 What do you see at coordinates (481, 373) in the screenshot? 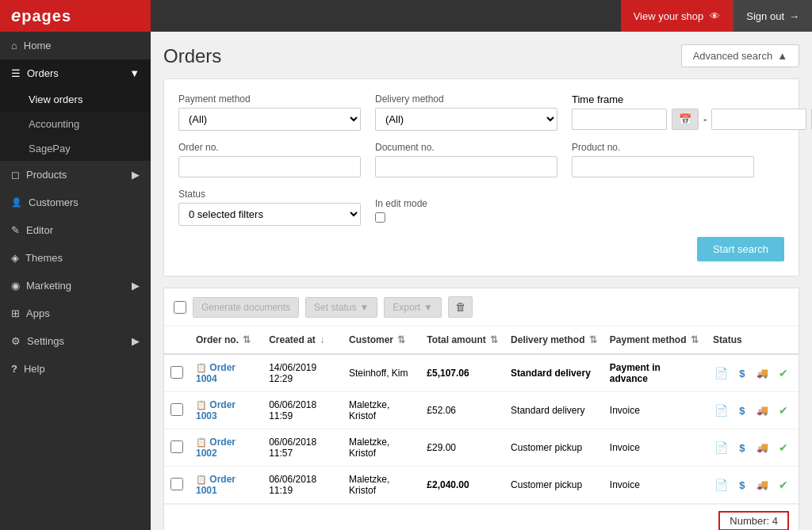
I see `table-row: 📋 Order 100414/06/2019 12:29Steinhoff, K…` at bounding box center [481, 373].